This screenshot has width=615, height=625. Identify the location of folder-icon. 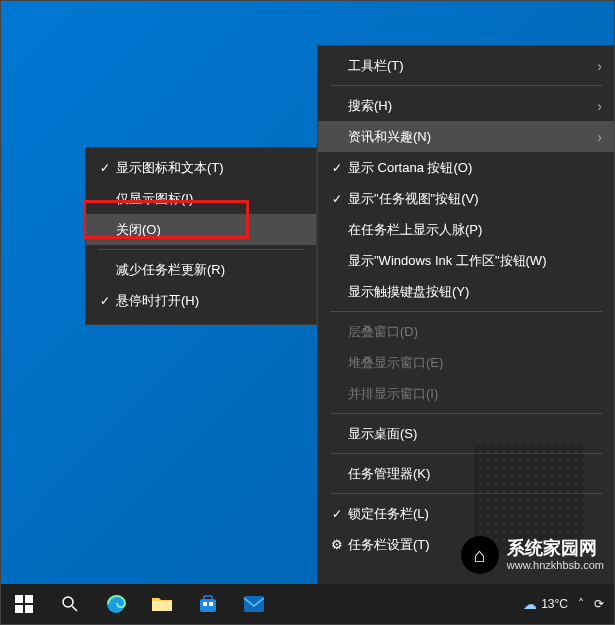
(162, 604).